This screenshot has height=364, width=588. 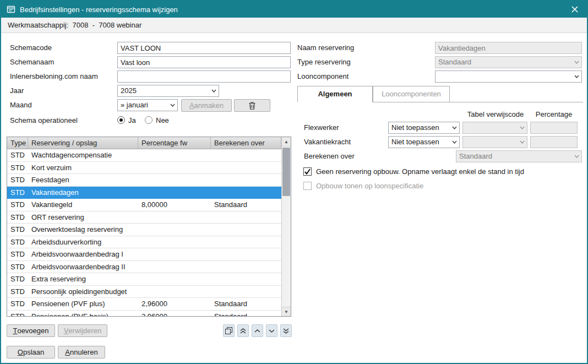 I want to click on table-cell: Pensioenen (PVF basis), so click(x=83, y=314).